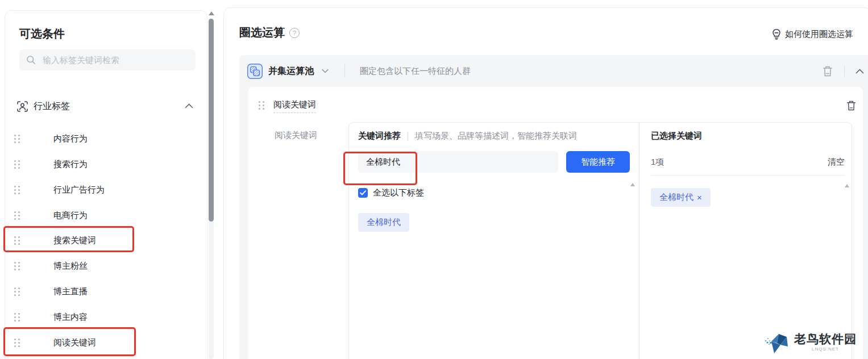 The height and width of the screenshot is (359, 868). I want to click on pool-description: 圈定包含以下任一特征的人群, so click(415, 72).